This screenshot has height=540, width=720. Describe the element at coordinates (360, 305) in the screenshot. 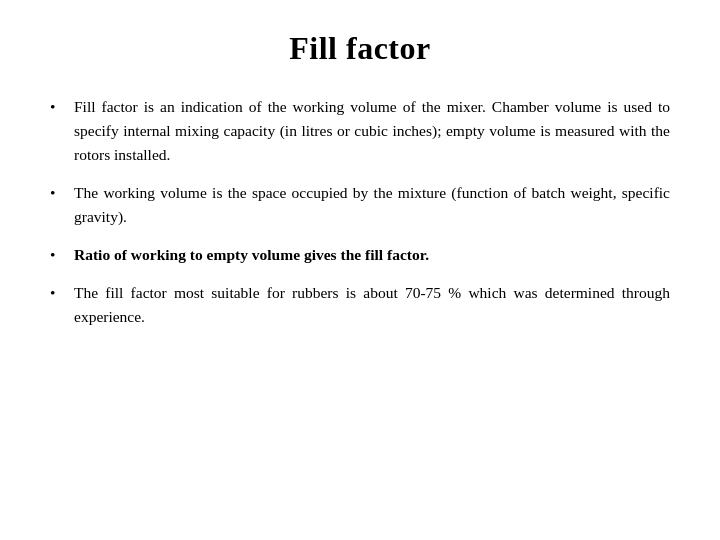

I see `list-item: • The fill factor most suitable for rubb…` at that location.